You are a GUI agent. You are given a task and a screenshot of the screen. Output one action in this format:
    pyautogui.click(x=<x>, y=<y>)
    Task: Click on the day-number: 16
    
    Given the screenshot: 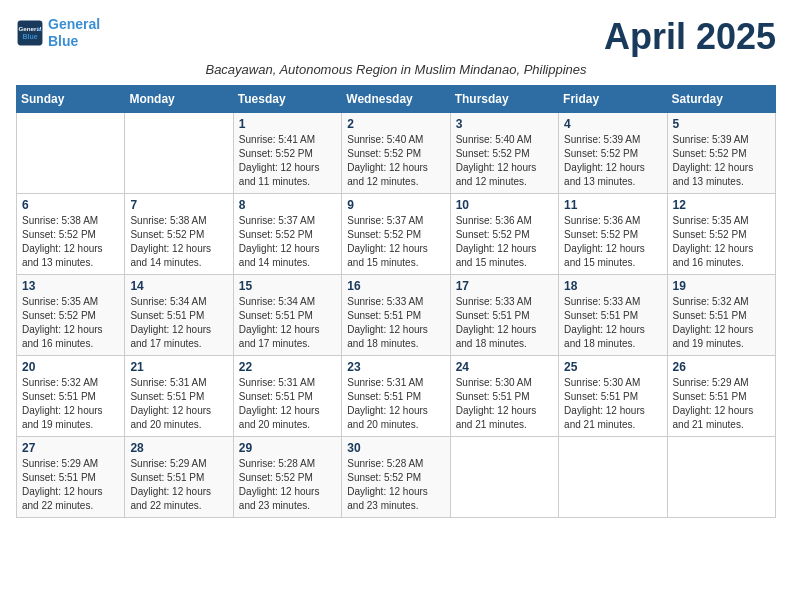 What is the action you would take?
    pyautogui.click(x=396, y=286)
    